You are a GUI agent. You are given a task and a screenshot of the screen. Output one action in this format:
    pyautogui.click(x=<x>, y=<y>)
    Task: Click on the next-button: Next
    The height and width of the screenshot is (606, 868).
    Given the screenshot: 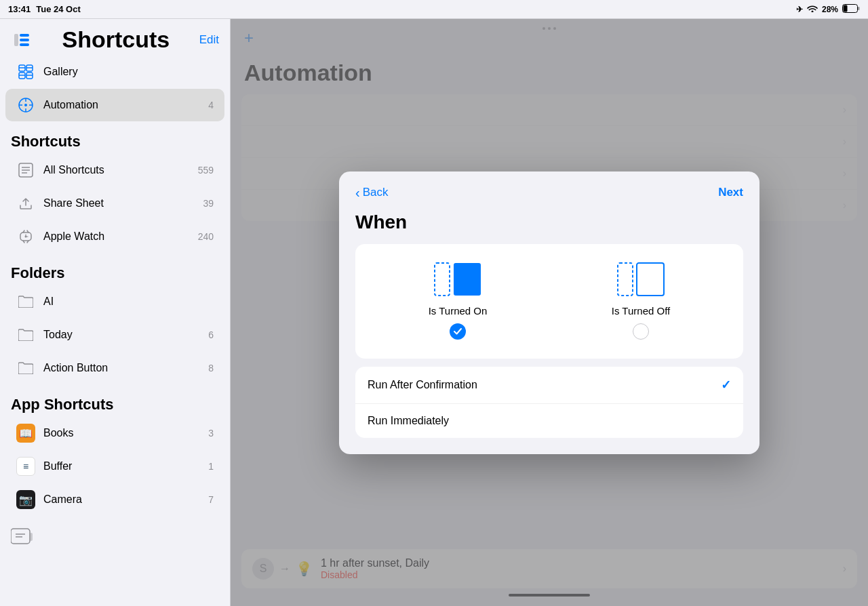 What is the action you would take?
    pyautogui.click(x=731, y=193)
    